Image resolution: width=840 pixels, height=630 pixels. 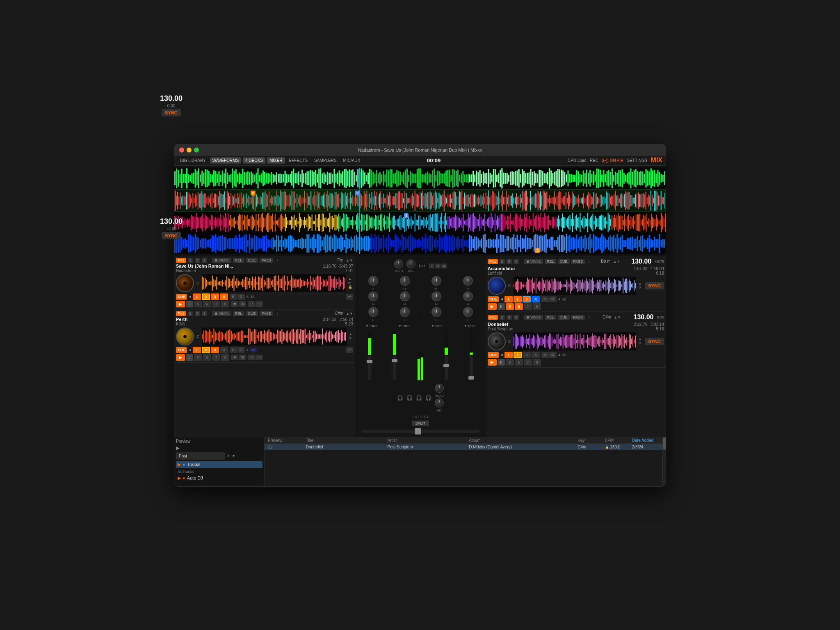 I want to click on maximize-button, so click(x=196, y=150).